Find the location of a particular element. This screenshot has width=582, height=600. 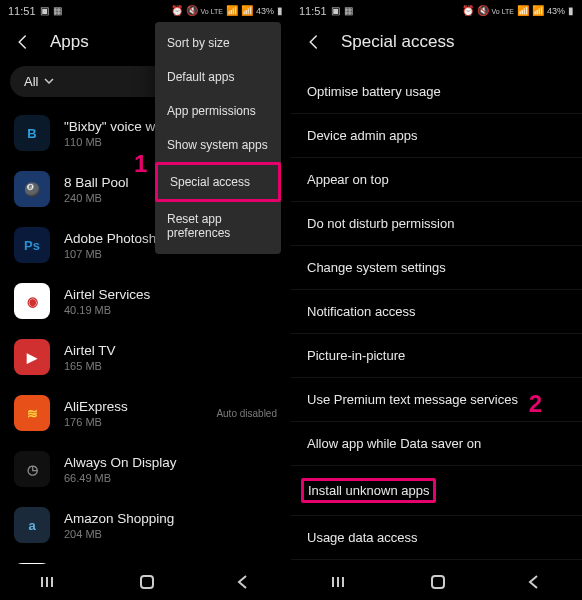

app-name: Always On Display is located at coordinates (170, 462).